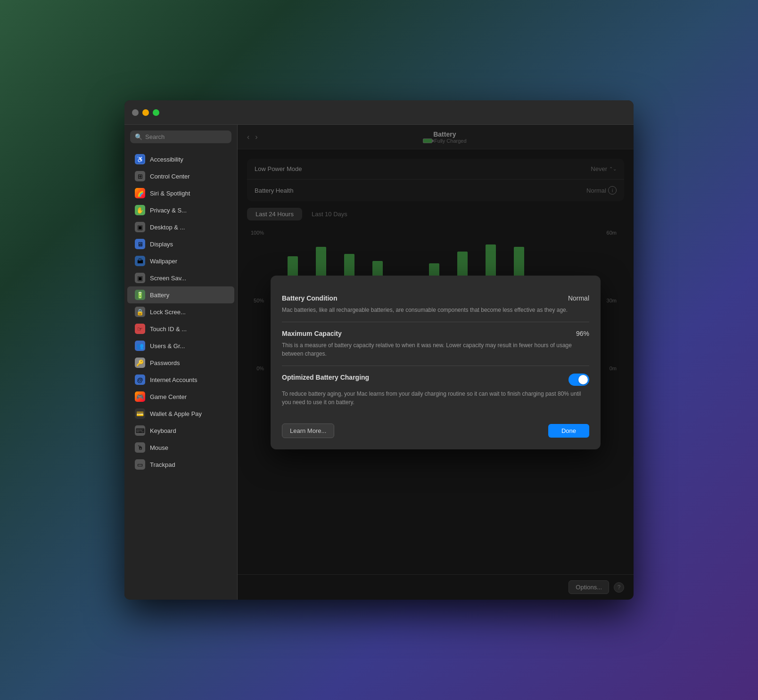 This screenshot has height=700, width=758. I want to click on done-button: Done, so click(568, 431).